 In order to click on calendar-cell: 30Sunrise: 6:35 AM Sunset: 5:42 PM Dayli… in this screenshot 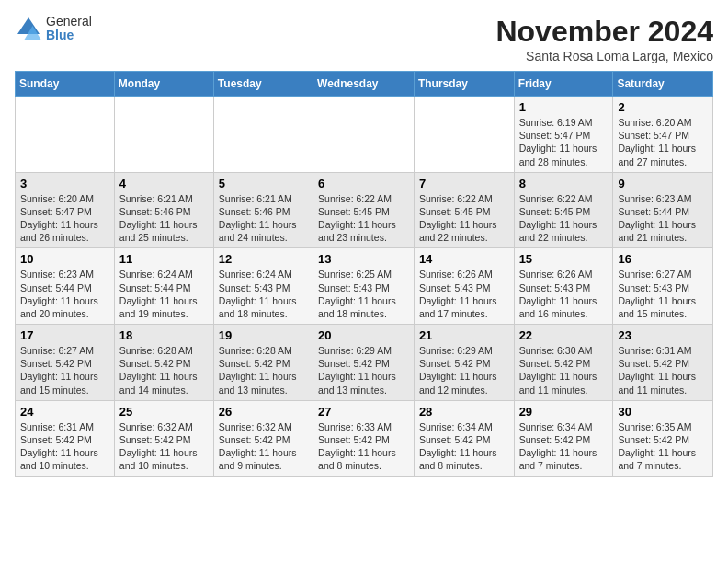, I will do `click(664, 438)`.